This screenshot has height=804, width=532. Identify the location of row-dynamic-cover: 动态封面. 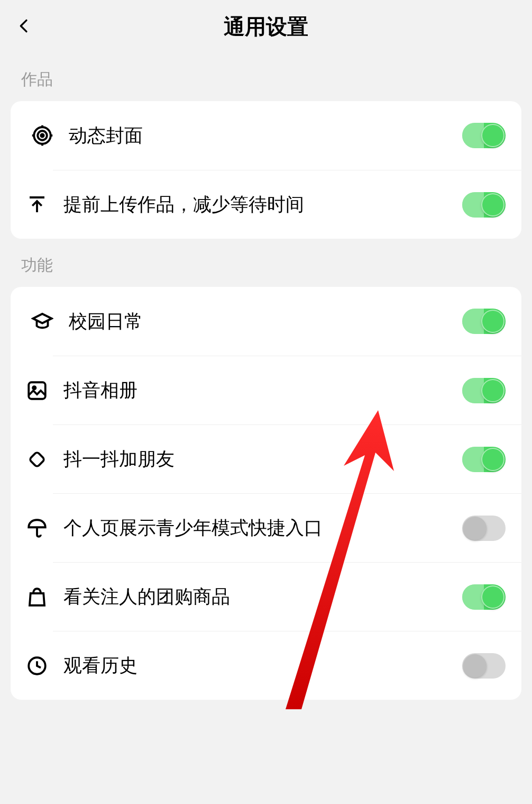
(266, 135).